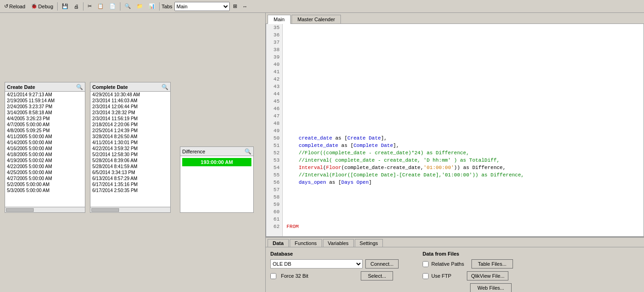  What do you see at coordinates (130, 143) in the screenshot?
I see `list-item: 4/11/2014 1:30:01 PM` at bounding box center [130, 143].